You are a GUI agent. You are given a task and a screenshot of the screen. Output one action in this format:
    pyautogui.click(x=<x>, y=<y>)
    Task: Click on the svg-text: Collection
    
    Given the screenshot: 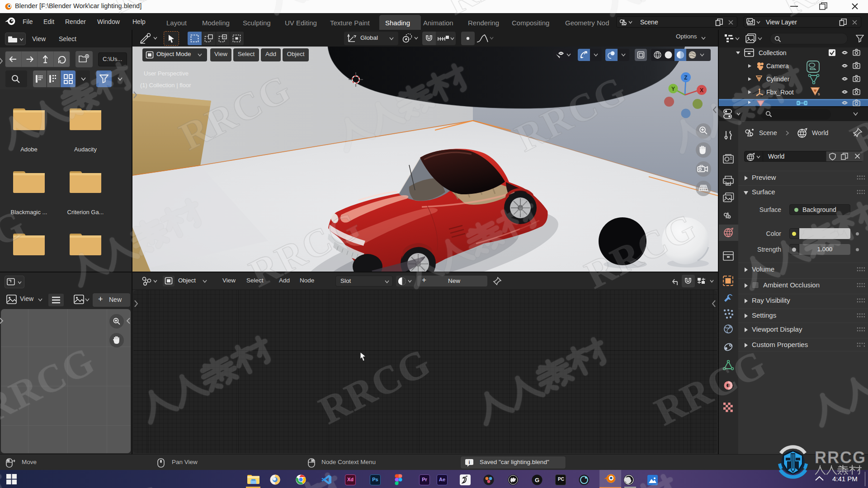 What is the action you would take?
    pyautogui.click(x=772, y=53)
    